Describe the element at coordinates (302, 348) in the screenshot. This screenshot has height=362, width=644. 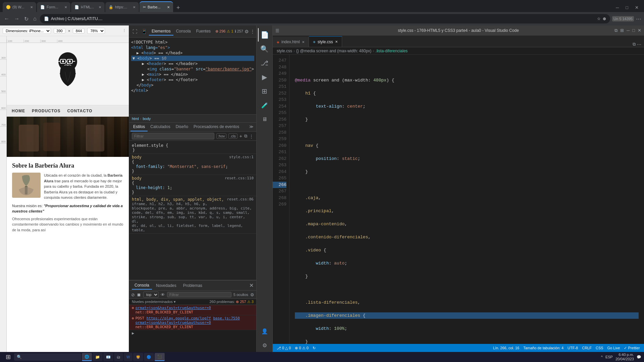
I see `status-errors: ⊗ 0 ⚠ 0` at that location.